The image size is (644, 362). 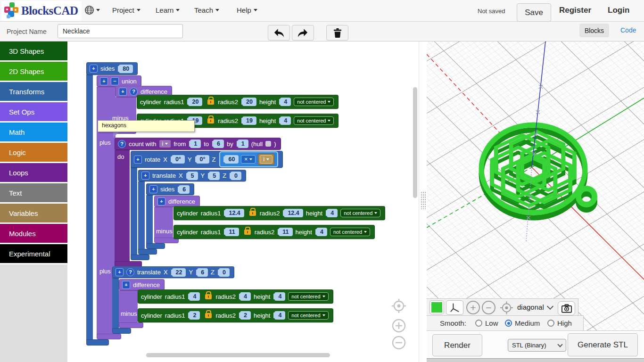 I want to click on smooth-low-radio, so click(x=479, y=323).